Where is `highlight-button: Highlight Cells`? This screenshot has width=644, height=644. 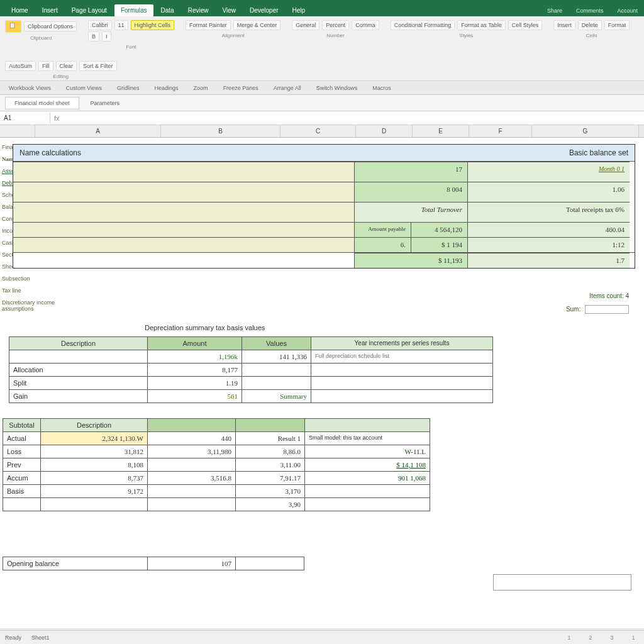 highlight-button: Highlight Cells is located at coordinates (153, 25).